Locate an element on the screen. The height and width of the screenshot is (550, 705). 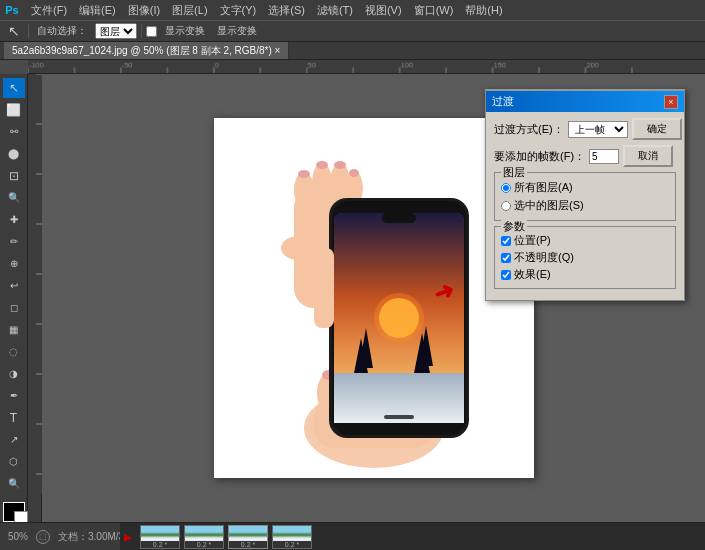
menu-text: 文字(Y) is located at coordinates (238, 10).